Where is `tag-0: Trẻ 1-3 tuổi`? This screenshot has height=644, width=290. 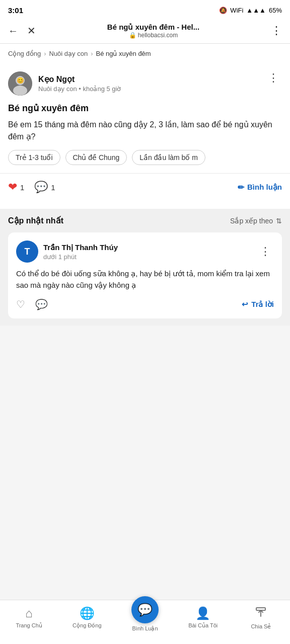
tag-0: Trẻ 1-3 tuổi is located at coordinates (34, 157).